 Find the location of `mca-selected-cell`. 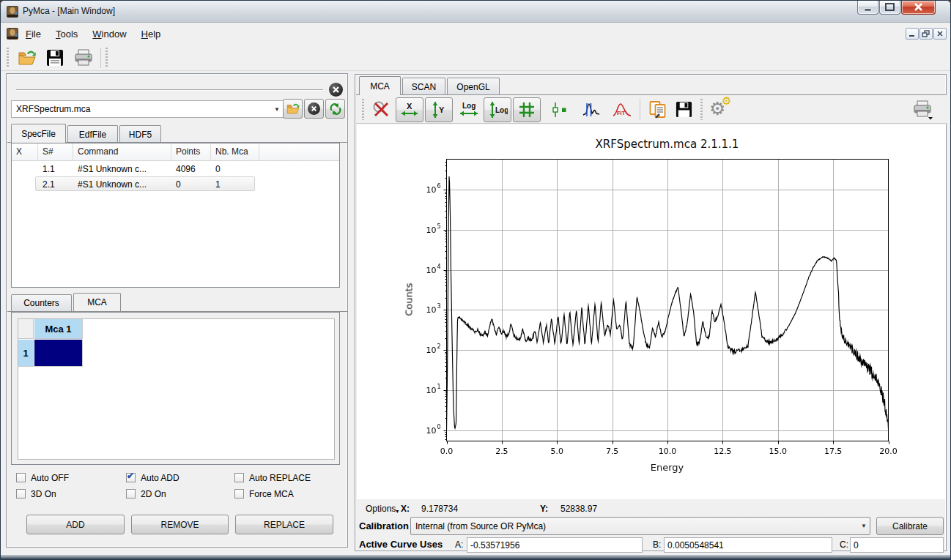

mca-selected-cell is located at coordinates (59, 353).